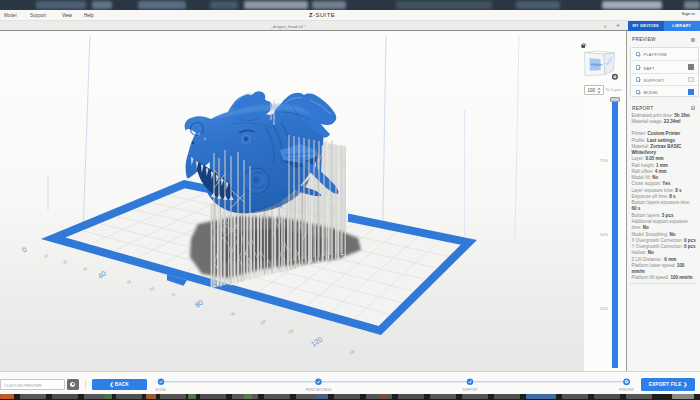 The image size is (700, 400). What do you see at coordinates (65, 262) in the screenshot?
I see `svg-text: 20` at bounding box center [65, 262].